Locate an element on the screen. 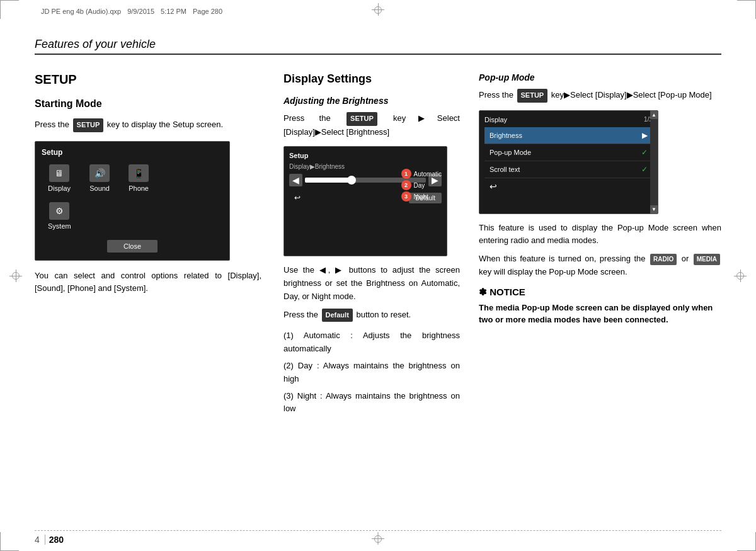 The width and height of the screenshot is (756, 551). registration-mark-left is located at coordinates (16, 276).